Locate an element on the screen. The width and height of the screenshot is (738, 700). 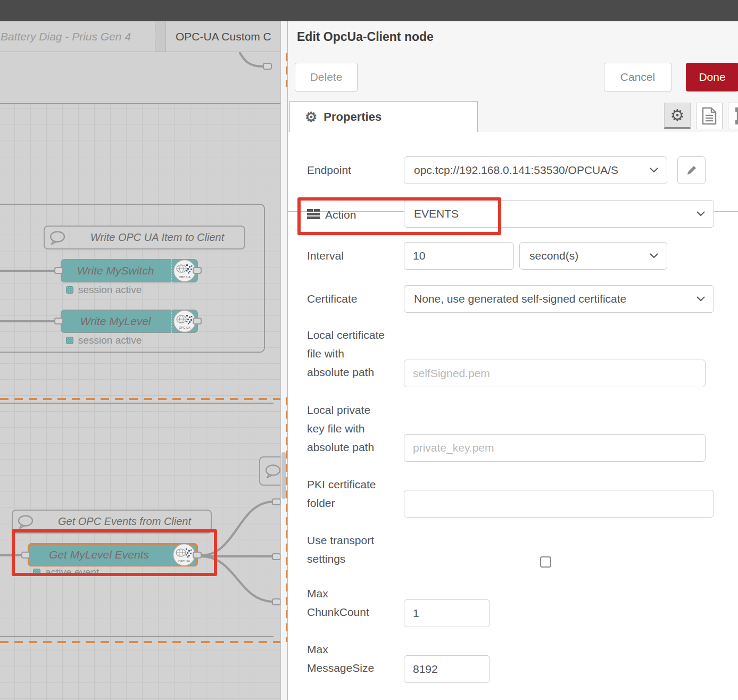
cancel-button: Cancel is located at coordinates (637, 77).